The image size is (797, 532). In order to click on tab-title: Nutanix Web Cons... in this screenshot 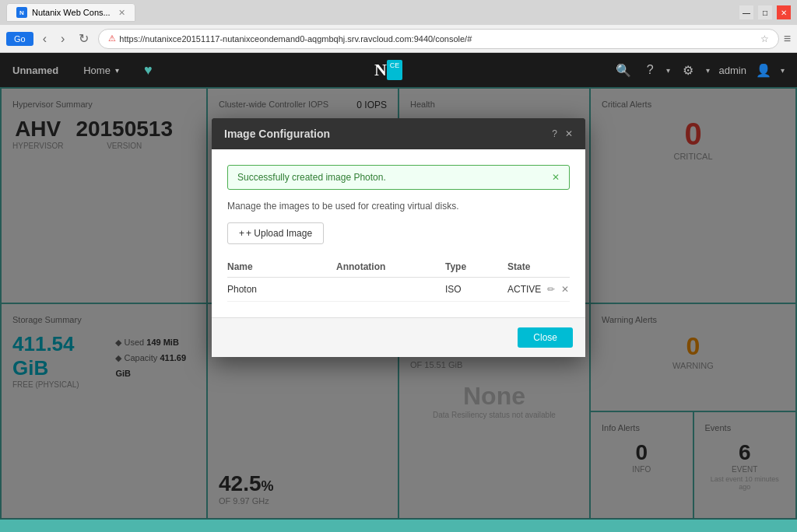, I will do `click(72, 12)`.